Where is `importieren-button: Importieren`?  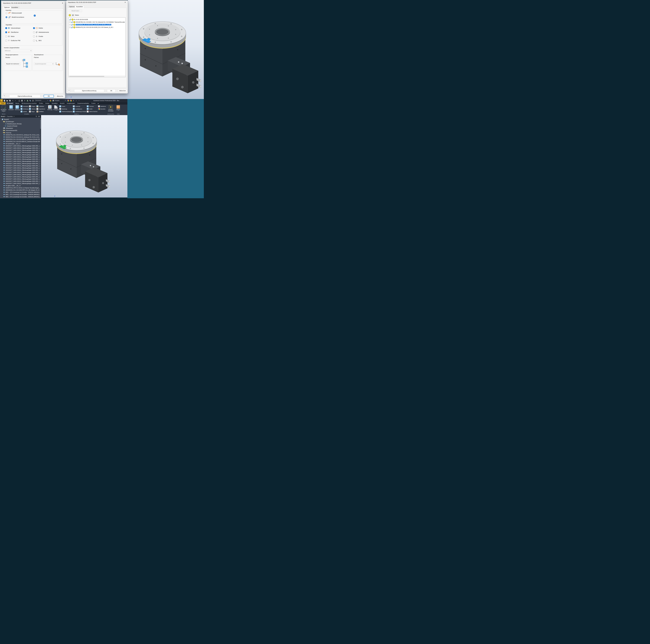
importieren-button: Importieren is located at coordinates (41, 109).